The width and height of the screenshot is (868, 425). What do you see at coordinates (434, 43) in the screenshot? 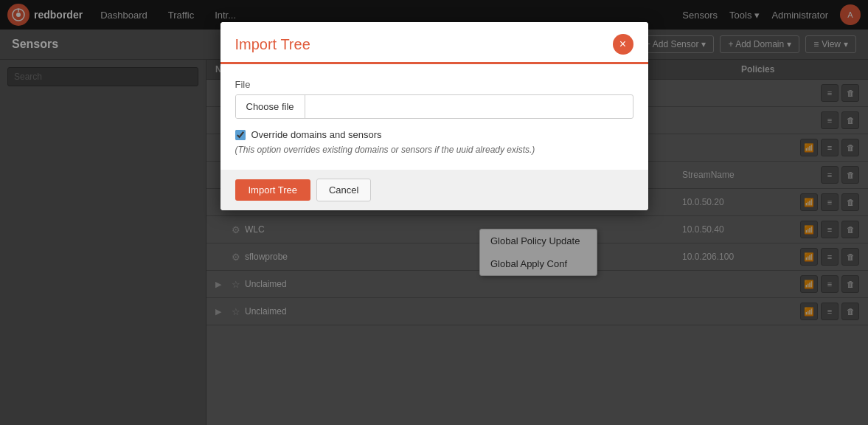
I see `modal-header: Import Tree ×` at bounding box center [434, 43].